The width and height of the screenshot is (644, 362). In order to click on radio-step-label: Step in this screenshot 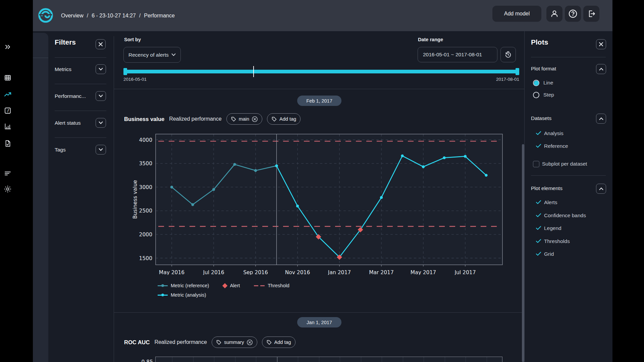, I will do `click(549, 95)`.